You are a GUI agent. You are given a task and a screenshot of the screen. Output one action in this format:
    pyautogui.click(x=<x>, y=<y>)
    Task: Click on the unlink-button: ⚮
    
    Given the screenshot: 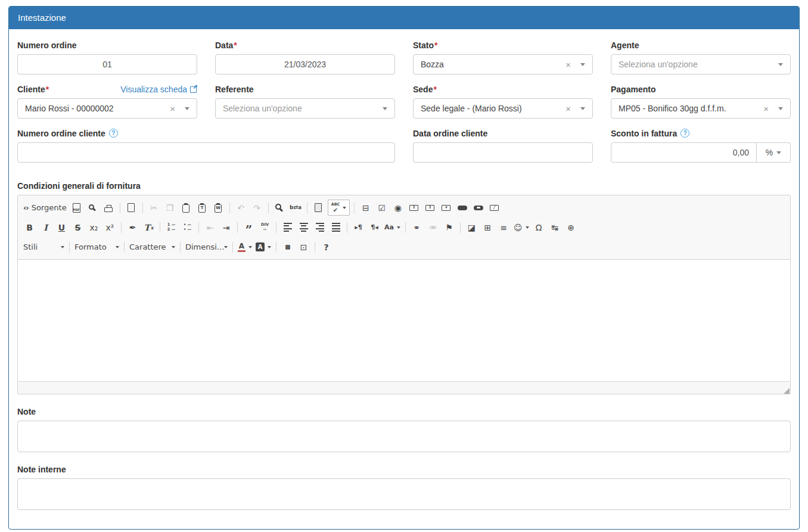 What is the action you would take?
    pyautogui.click(x=433, y=228)
    